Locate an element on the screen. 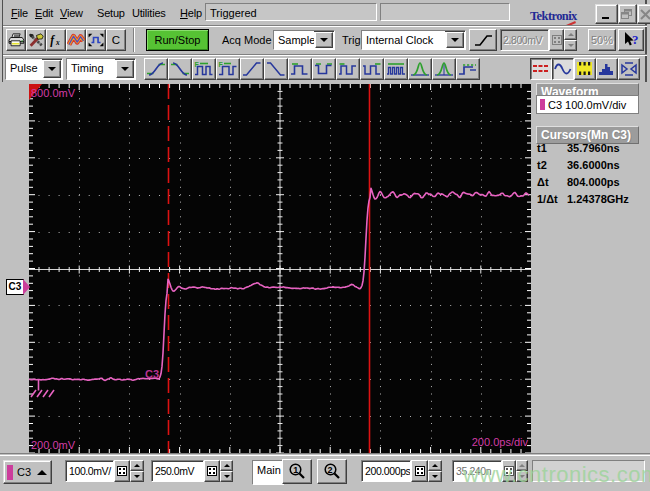 This screenshot has width=650, height=491. measure-group-dropdown-button is located at coordinates (125, 69).